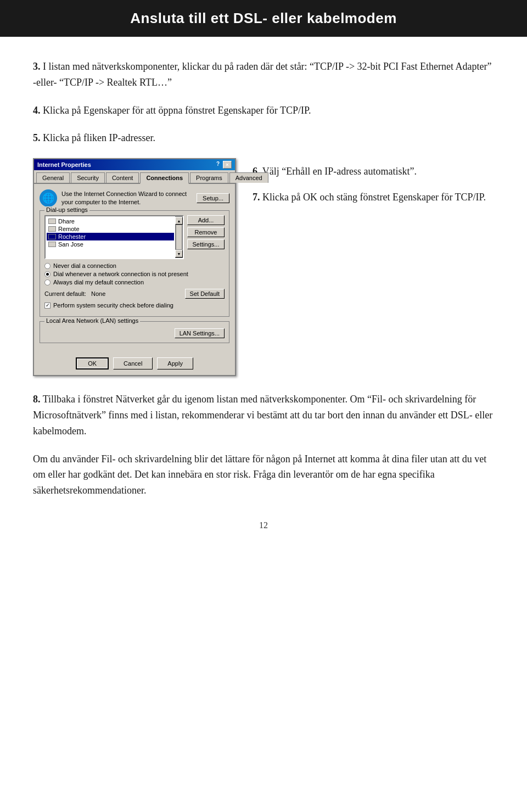 Image resolution: width=527 pixels, height=812 pixels. I want to click on tab-advanced: Advanced, so click(249, 178).